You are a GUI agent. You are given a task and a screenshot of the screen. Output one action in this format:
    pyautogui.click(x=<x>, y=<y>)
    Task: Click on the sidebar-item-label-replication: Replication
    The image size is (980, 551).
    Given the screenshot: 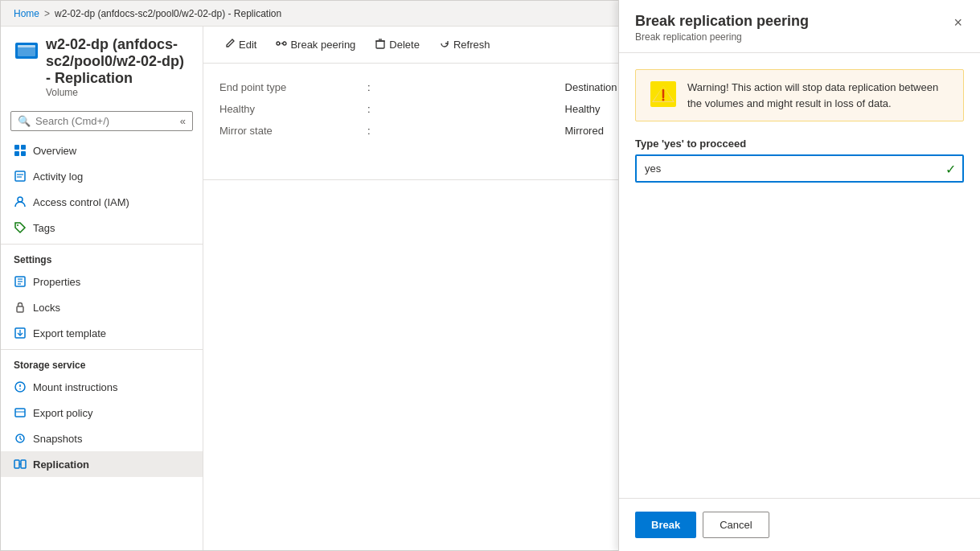 What is the action you would take?
    pyautogui.click(x=61, y=465)
    